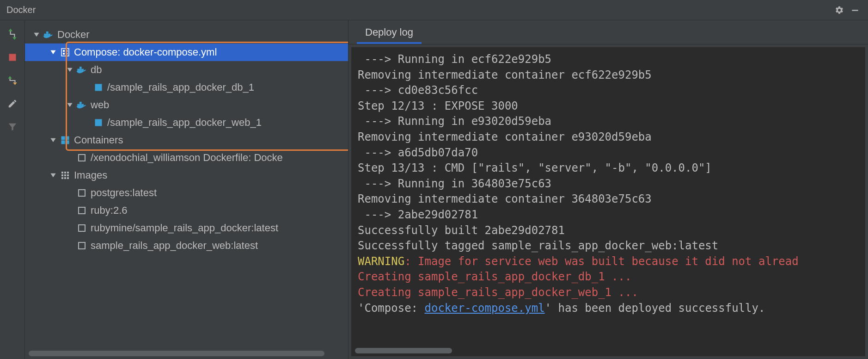 The image size is (868, 359). What do you see at coordinates (109, 210) in the screenshot?
I see `node-label: ruby:2.6` at bounding box center [109, 210].